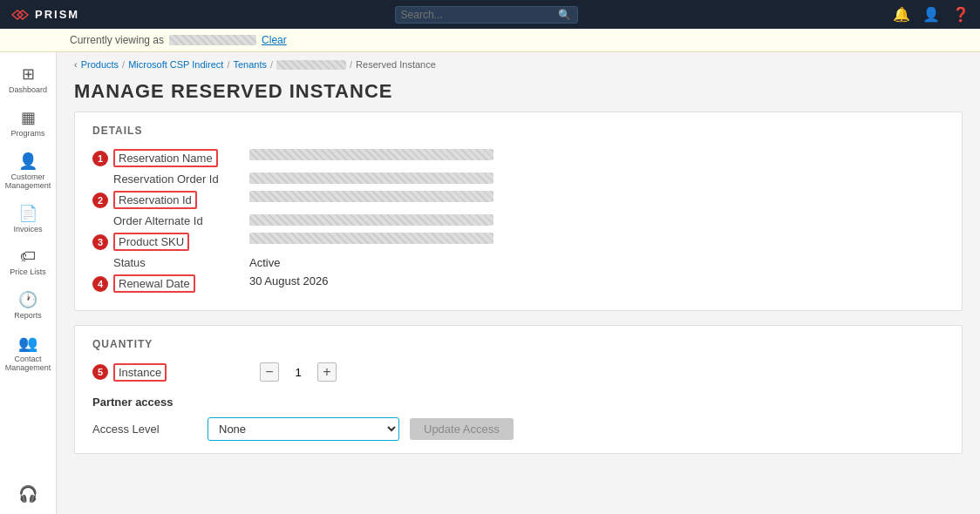 This screenshot has width=980, height=514. What do you see at coordinates (154, 284) in the screenshot?
I see `field-label-renewal-date: Renewal Date` at bounding box center [154, 284].